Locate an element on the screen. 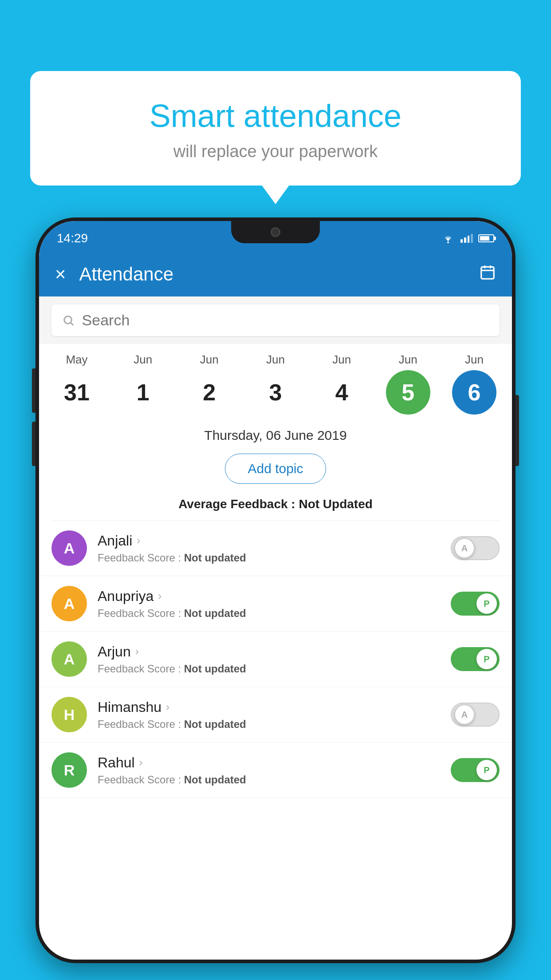 This screenshot has width=551, height=980. search-icon is located at coordinates (68, 320).